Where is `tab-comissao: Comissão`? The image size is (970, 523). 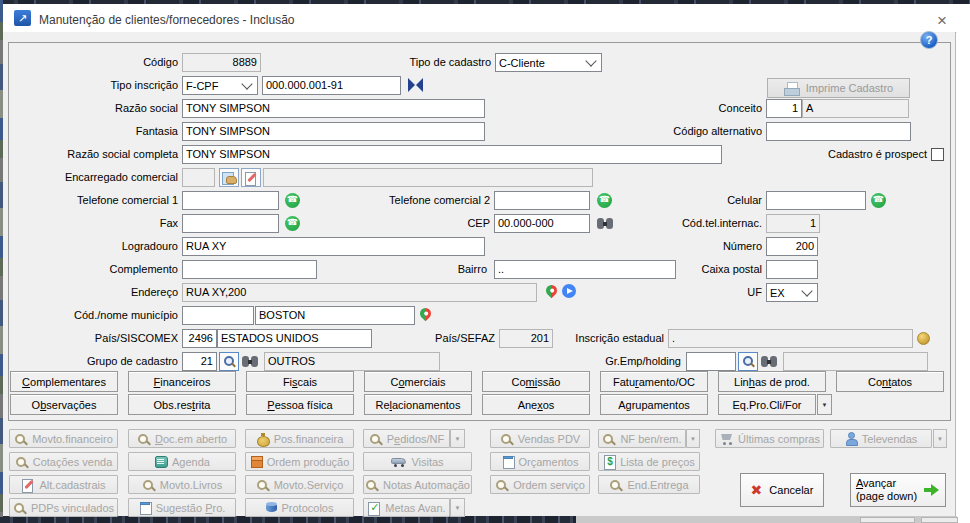 tab-comissao: Comissão is located at coordinates (536, 382).